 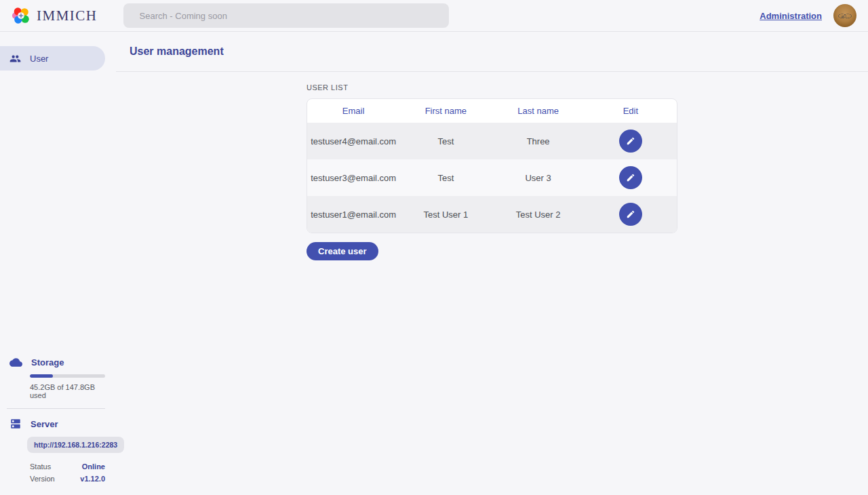 I want to click on storage-usage-text: 45.2GB of 147.8GB used, so click(x=68, y=391).